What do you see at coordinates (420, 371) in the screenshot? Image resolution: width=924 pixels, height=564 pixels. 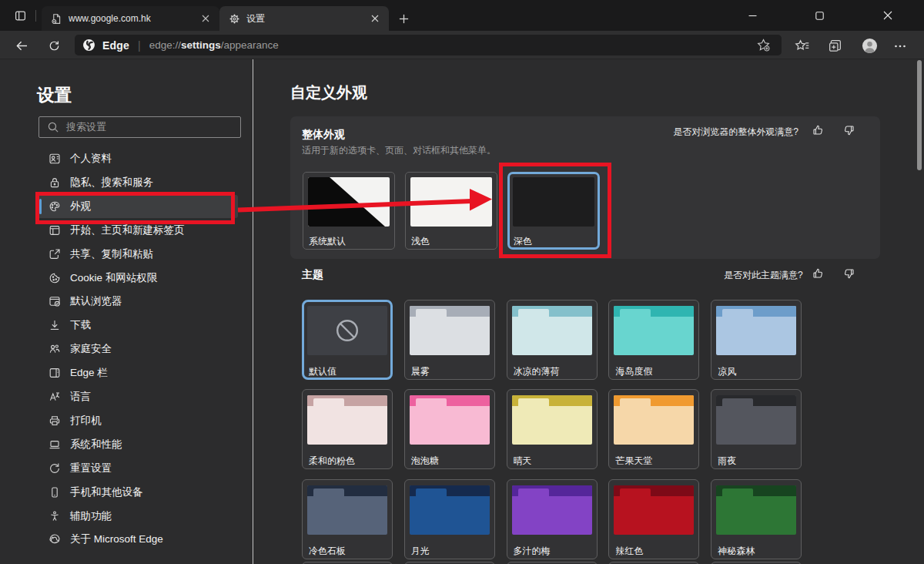 I see `theme-label: 晨雾` at bounding box center [420, 371].